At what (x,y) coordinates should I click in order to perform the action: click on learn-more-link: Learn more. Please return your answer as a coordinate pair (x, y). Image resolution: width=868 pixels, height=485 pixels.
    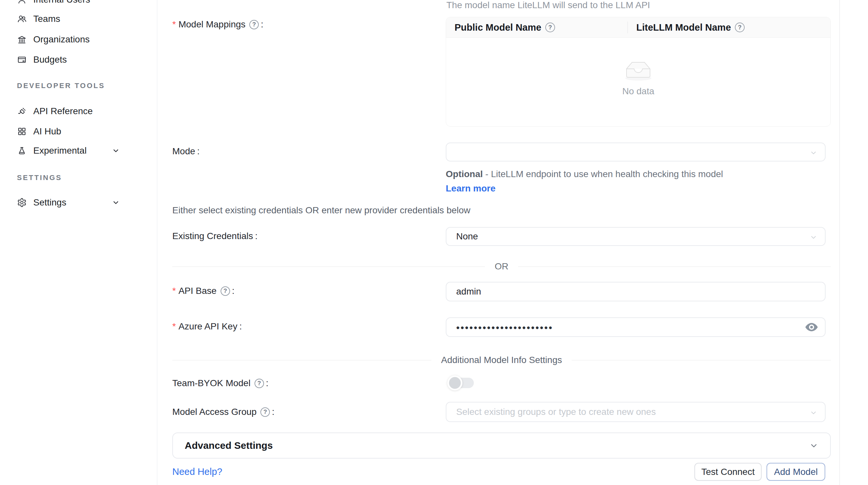
    Looking at the image, I should click on (471, 188).